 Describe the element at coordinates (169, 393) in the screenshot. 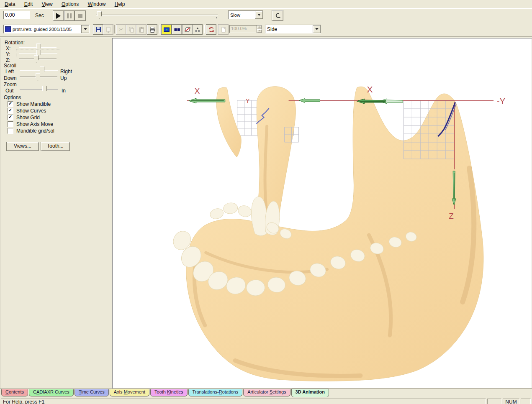

I see `tab-tooth-kinetics: Tooth Kinetics` at that location.